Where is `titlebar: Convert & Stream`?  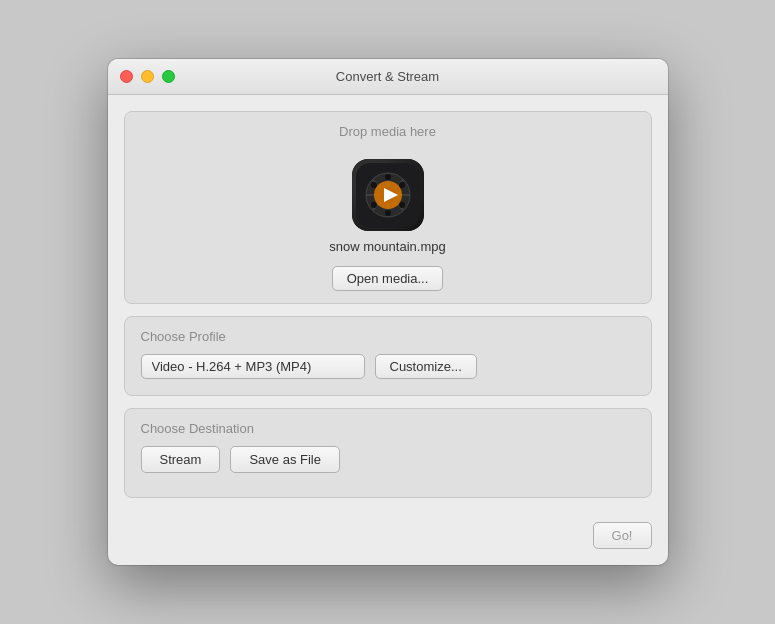 titlebar: Convert & Stream is located at coordinates (388, 77).